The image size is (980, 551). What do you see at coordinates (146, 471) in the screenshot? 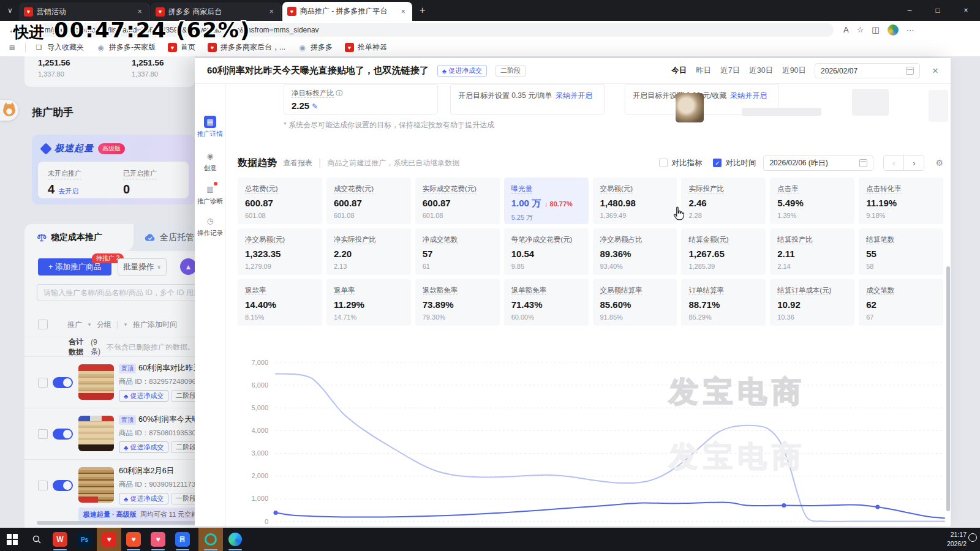
I see `product-title: 60利润率2月6日` at bounding box center [146, 471].